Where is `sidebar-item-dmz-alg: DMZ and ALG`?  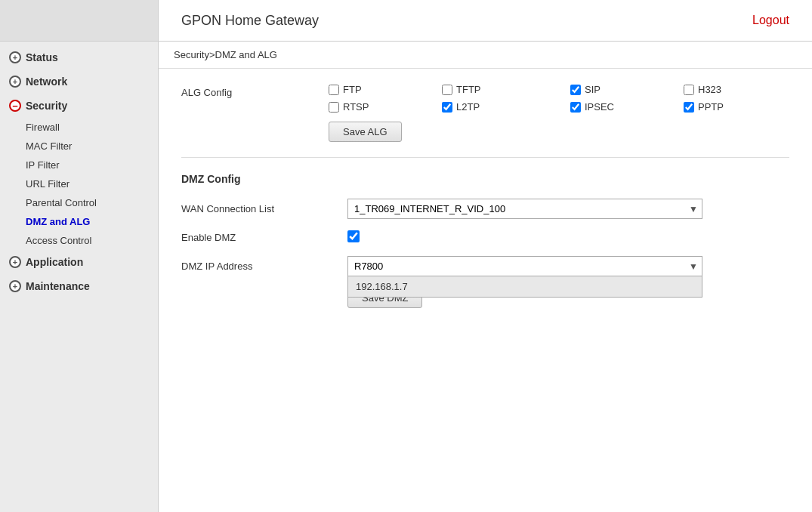 sidebar-item-dmz-alg: DMZ and ALG is located at coordinates (79, 222).